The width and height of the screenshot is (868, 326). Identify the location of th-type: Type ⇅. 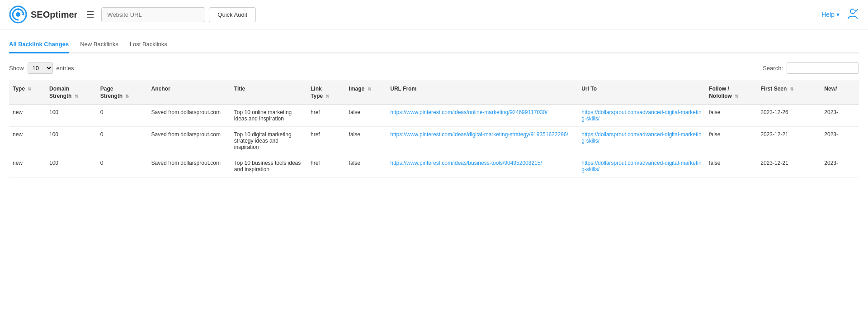
(27, 93).